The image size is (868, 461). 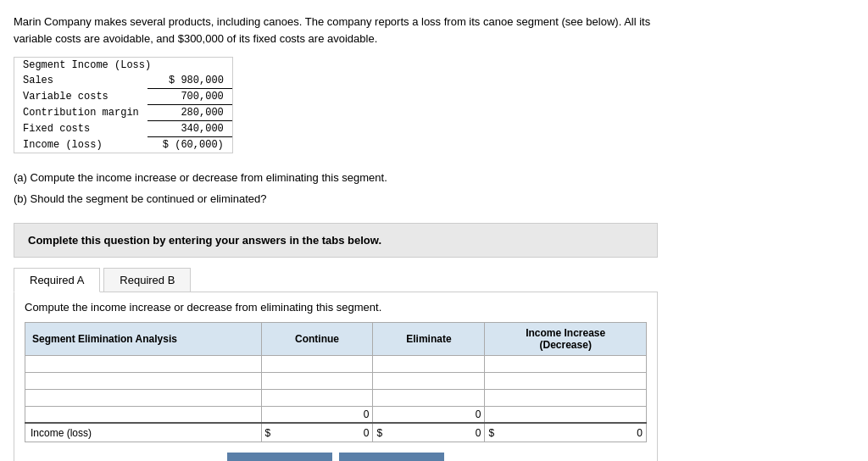 What do you see at coordinates (429, 432) in the screenshot?
I see `income-loss-eliminate-cell: $` at bounding box center [429, 432].